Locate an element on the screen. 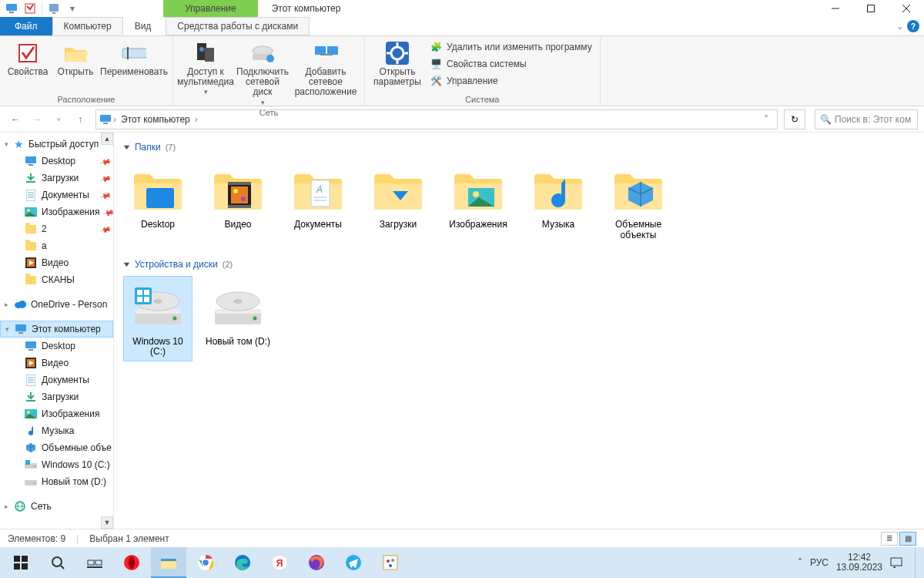 The image size is (924, 578). taskbar-explorer is located at coordinates (169, 563).